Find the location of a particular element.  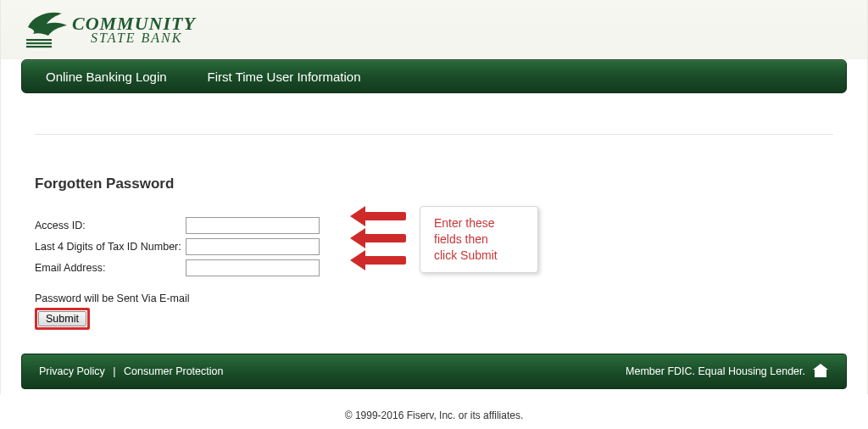

equal-housing-icon is located at coordinates (821, 371).